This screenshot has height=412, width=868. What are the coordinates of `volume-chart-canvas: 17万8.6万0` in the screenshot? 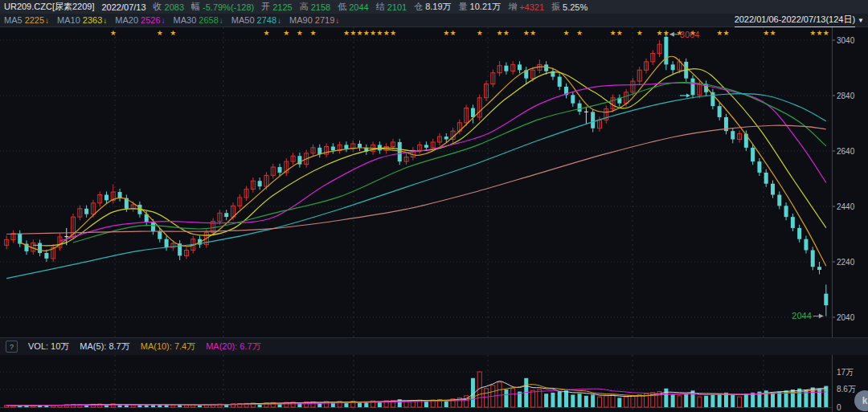 It's located at (434, 384).